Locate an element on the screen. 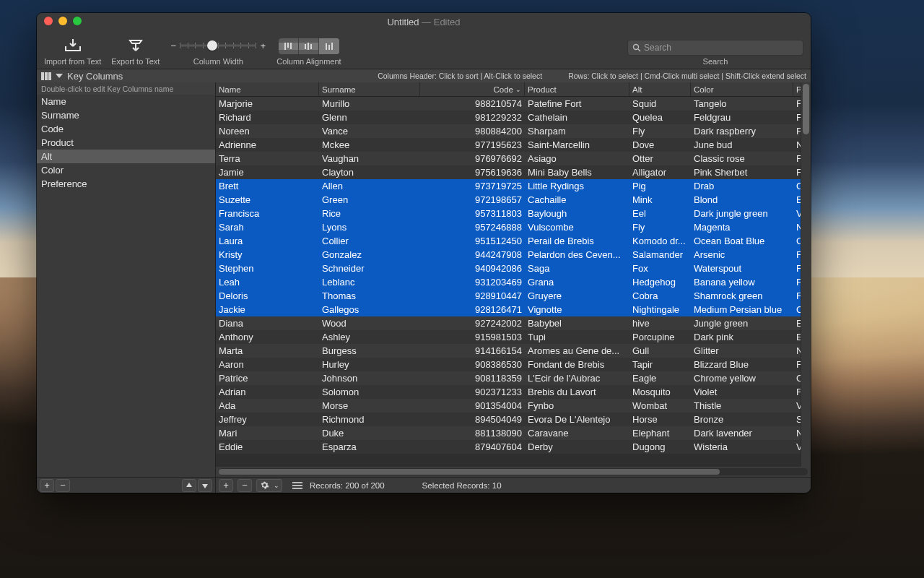 The height and width of the screenshot is (578, 924). cell: Patefine Fort is located at coordinates (578, 104).